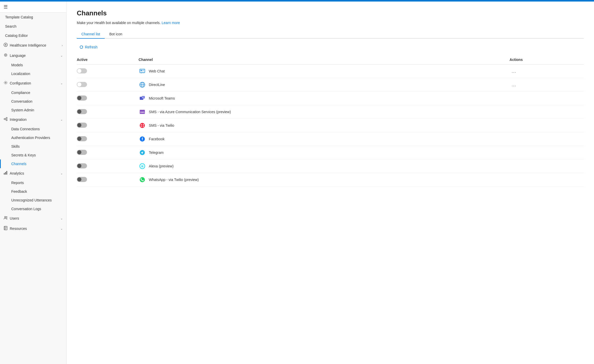  I want to click on analytics-label: Analytics, so click(17, 173).